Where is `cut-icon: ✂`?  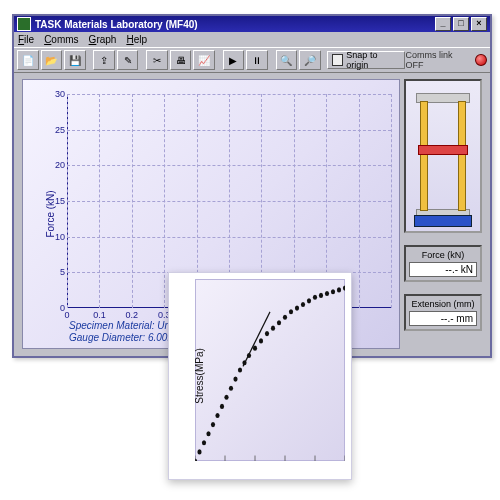 cut-icon: ✂ is located at coordinates (157, 60).